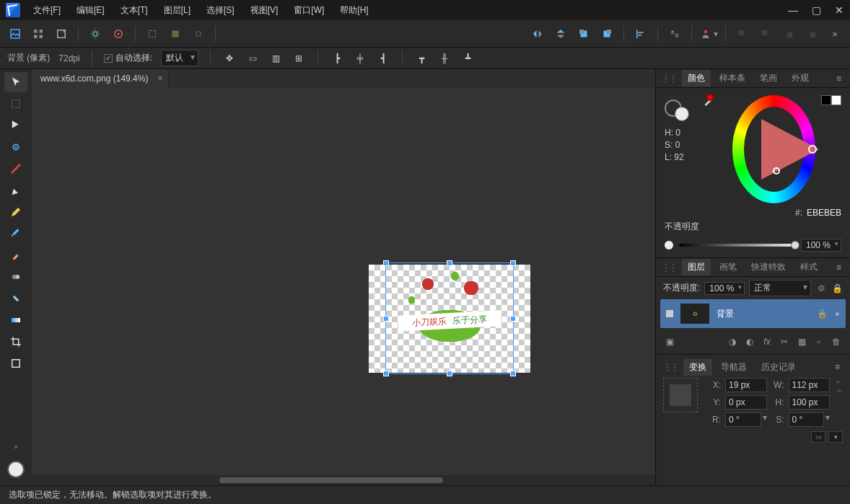 This screenshot has width=850, height=504. What do you see at coordinates (831, 100) in the screenshot?
I see `bw-swatches` at bounding box center [831, 100].